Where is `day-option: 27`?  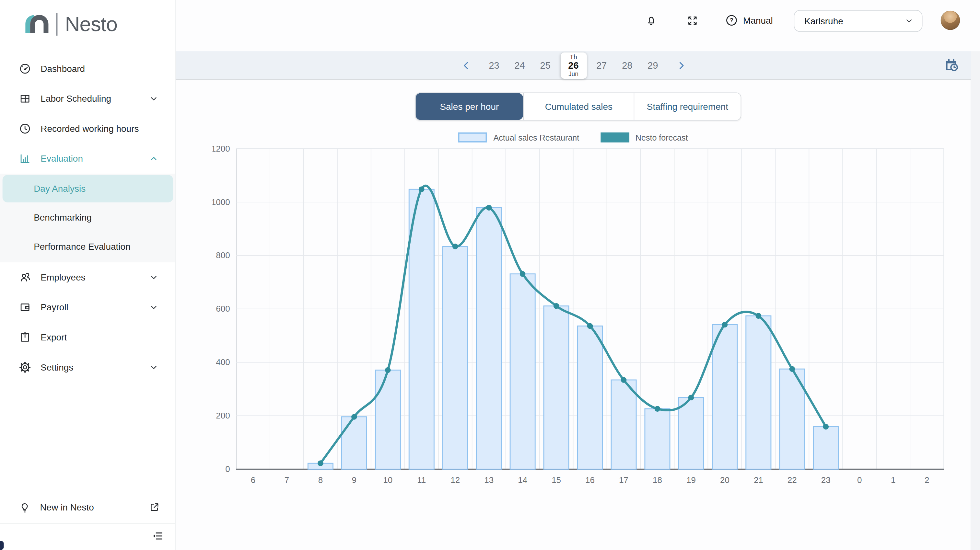 day-option: 27 is located at coordinates (601, 65).